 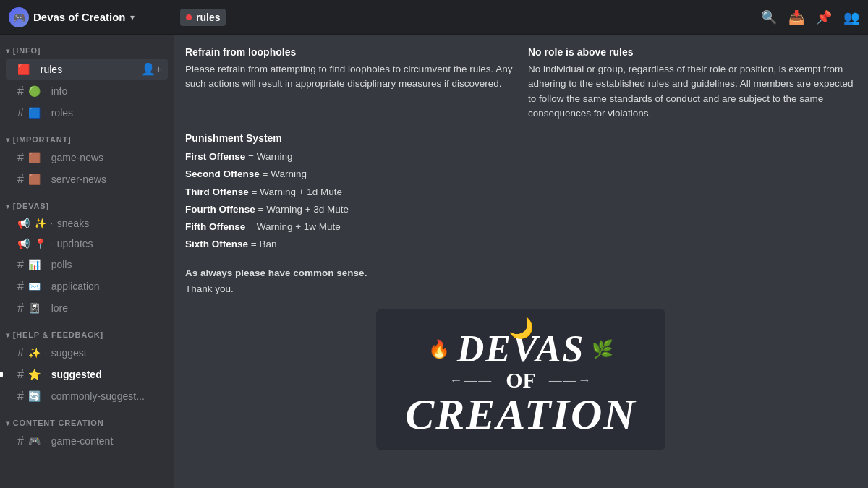 What do you see at coordinates (77, 374) in the screenshot?
I see `channel-name-suggested: suggested` at bounding box center [77, 374].